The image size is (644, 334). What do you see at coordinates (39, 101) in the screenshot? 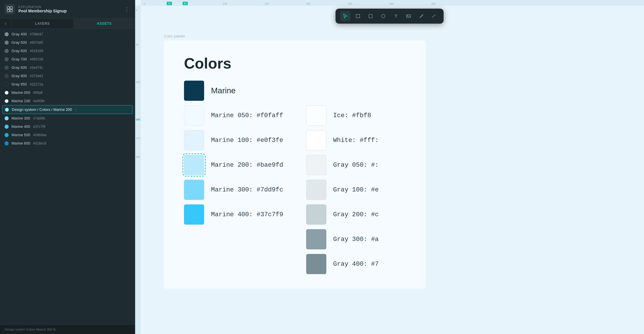
I see `layer-hex: #e0f3fe` at bounding box center [39, 101].